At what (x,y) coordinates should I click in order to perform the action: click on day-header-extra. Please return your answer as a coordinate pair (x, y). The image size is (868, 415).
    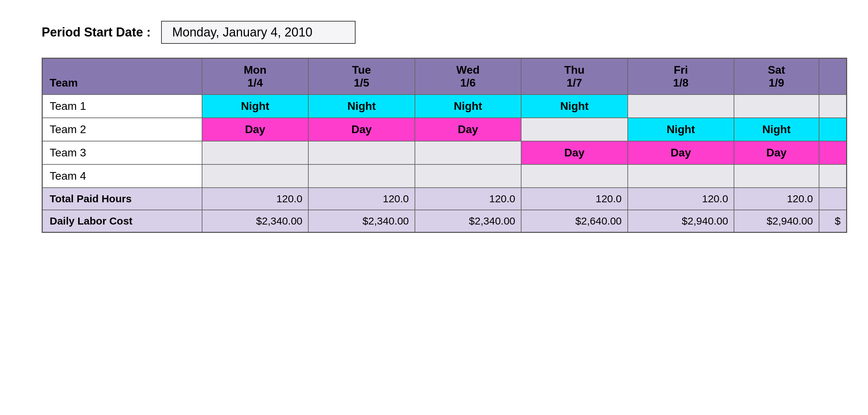
    Looking at the image, I should click on (833, 76).